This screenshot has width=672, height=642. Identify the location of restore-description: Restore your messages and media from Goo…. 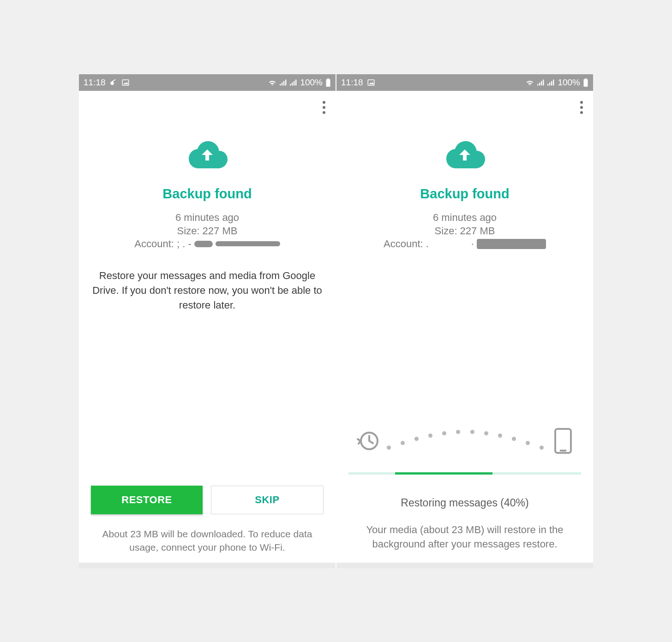
(207, 291).